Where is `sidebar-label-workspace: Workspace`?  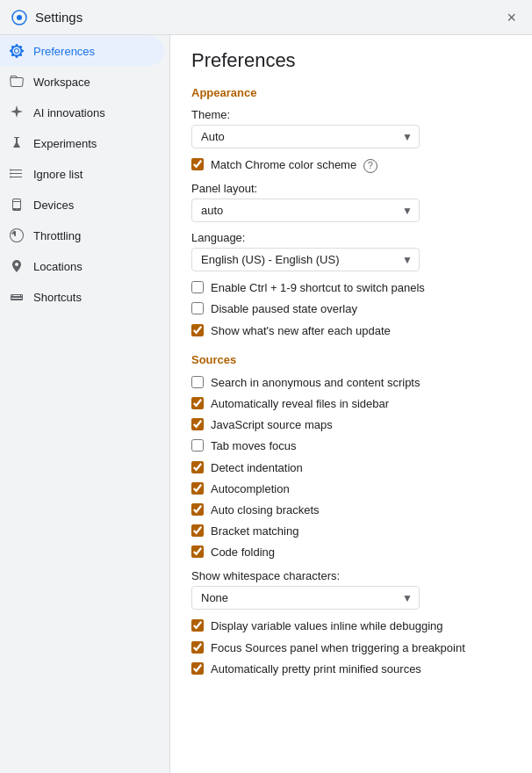 sidebar-label-workspace: Workspace is located at coordinates (61, 83).